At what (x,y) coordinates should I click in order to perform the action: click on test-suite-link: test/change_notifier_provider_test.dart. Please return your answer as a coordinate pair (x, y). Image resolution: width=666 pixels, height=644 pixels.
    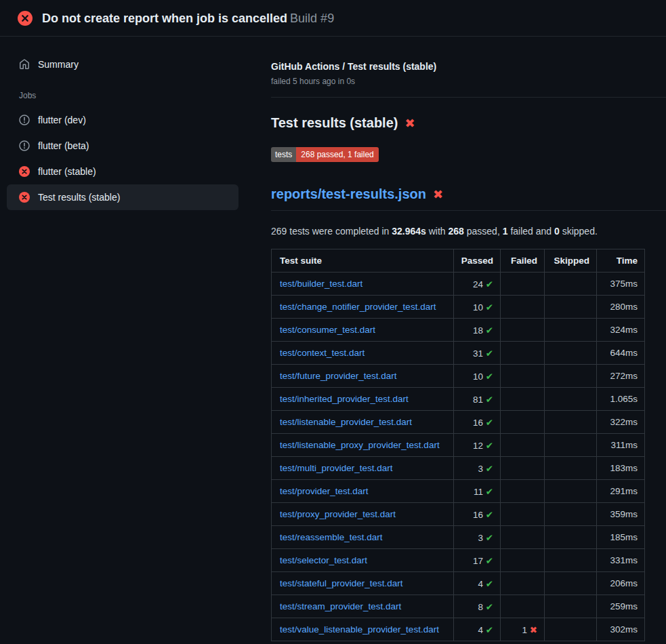
    Looking at the image, I should click on (358, 306).